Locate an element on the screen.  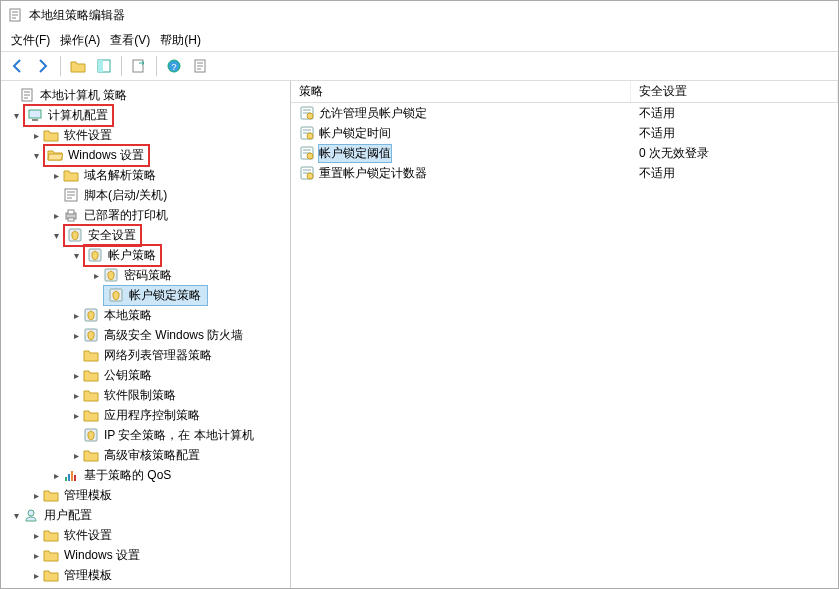
help-button is located at coordinates (174, 66).